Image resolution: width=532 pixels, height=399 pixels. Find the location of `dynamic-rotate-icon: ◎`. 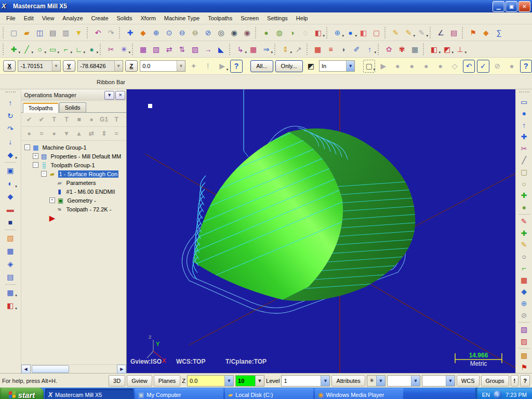

dynamic-rotate-icon: ◎ is located at coordinates (221, 32).